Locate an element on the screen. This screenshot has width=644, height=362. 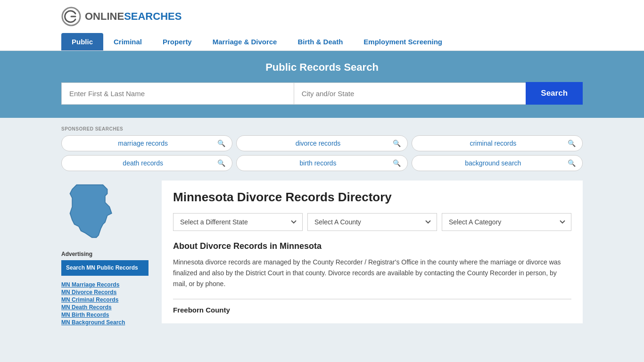
dropdown-county: Select A County is located at coordinates (372, 222).